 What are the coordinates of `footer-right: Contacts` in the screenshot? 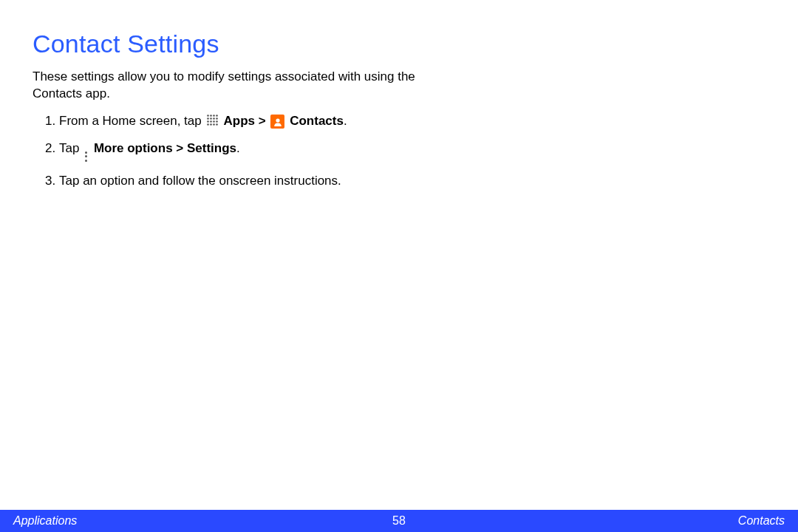 It's located at (761, 521).